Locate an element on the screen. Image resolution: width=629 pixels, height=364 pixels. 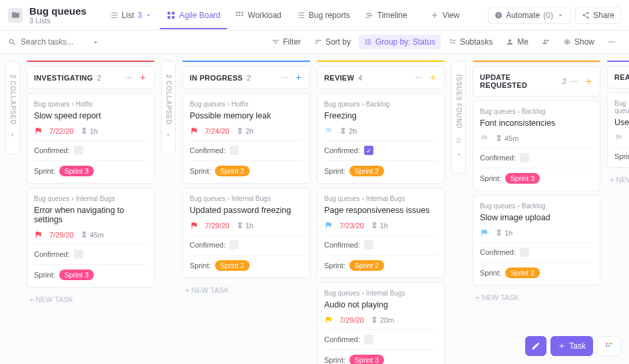
sort-button: Sort by is located at coordinates (333, 42).